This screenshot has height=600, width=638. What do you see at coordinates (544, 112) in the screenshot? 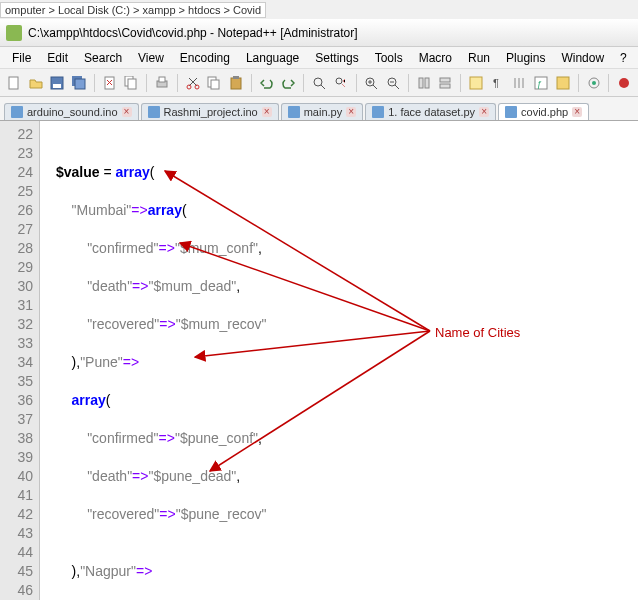
I see `tab-label: covid.php` at bounding box center [544, 112].